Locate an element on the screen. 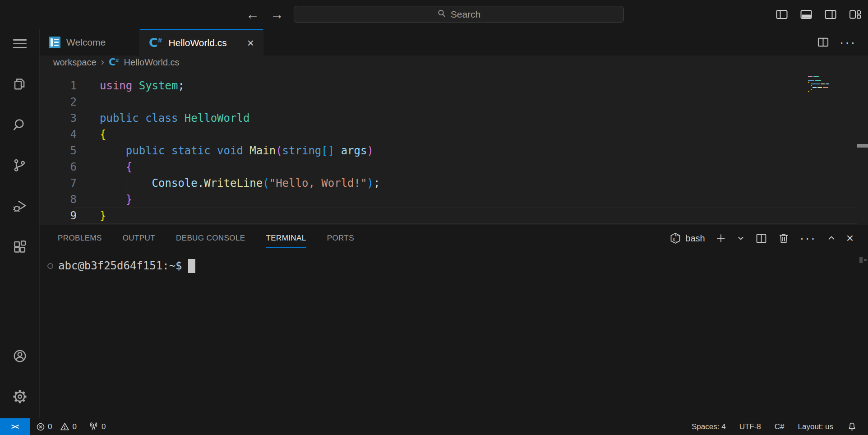 The height and width of the screenshot is (435, 868). forward-arrow-icon: → is located at coordinates (277, 14).